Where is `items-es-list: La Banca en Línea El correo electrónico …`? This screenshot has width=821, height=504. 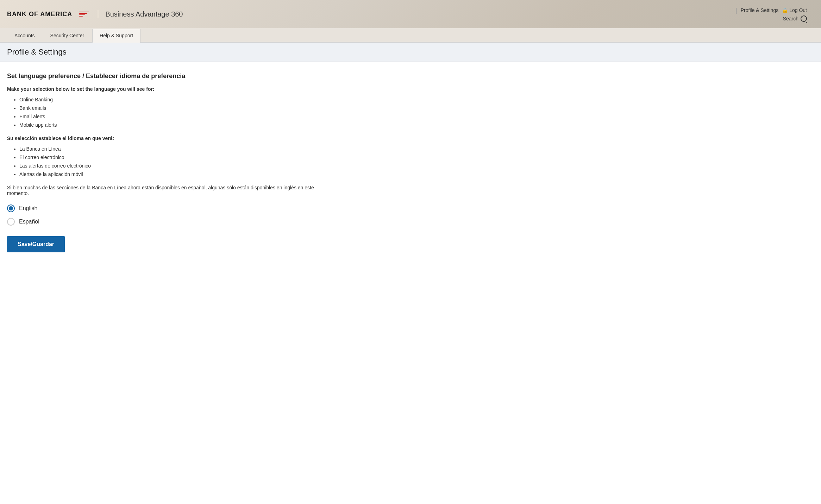
items-es-list: La Banca en Línea El correo electrónico … is located at coordinates (246, 162).